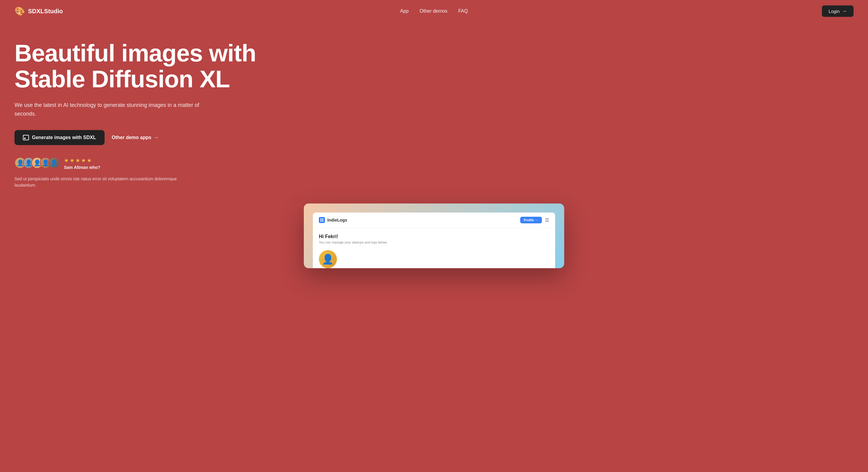 Image resolution: width=868 pixels, height=472 pixels. What do you see at coordinates (404, 11) in the screenshot?
I see `nav-link-app: App` at bounding box center [404, 11].